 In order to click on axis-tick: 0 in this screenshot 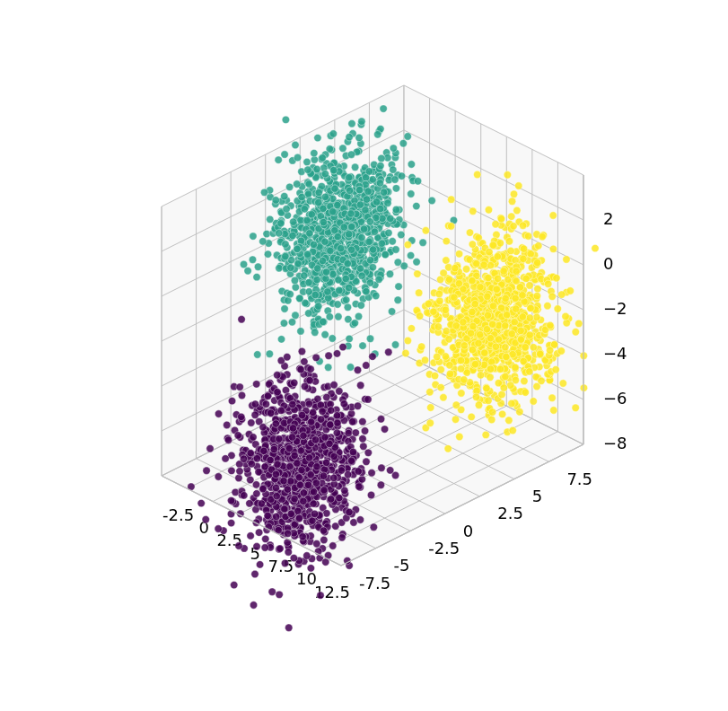, I will do `click(609, 264)`.